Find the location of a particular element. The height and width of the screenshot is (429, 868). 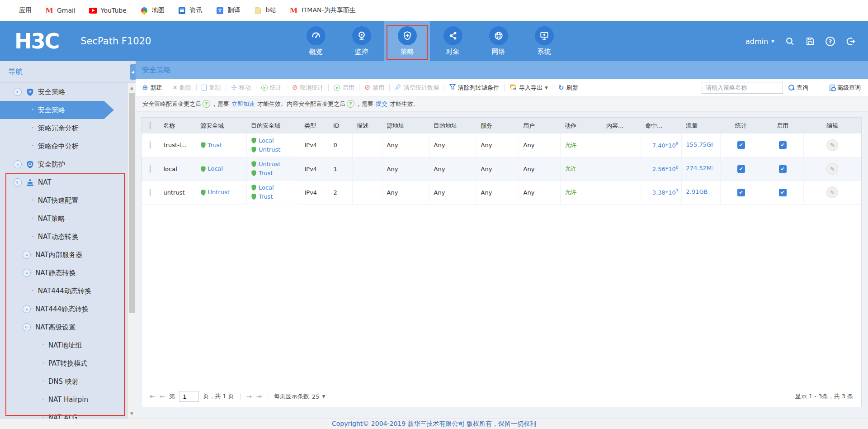

advanced-query-button: 高级查询 is located at coordinates (845, 88).